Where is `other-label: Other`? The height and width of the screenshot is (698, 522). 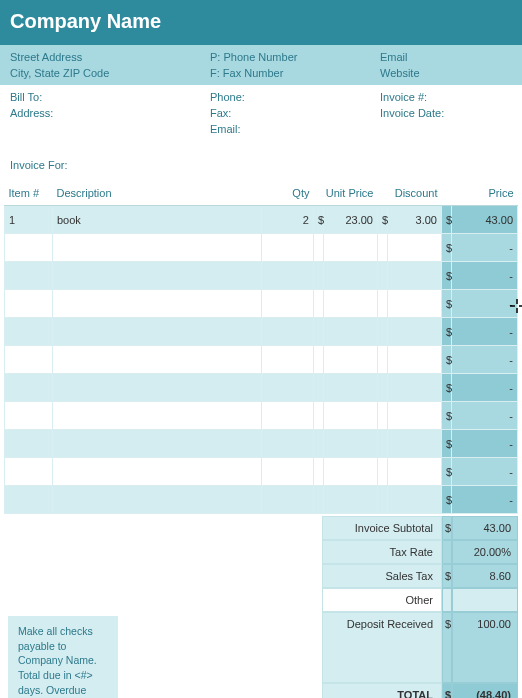 other-label: Other is located at coordinates (382, 600).